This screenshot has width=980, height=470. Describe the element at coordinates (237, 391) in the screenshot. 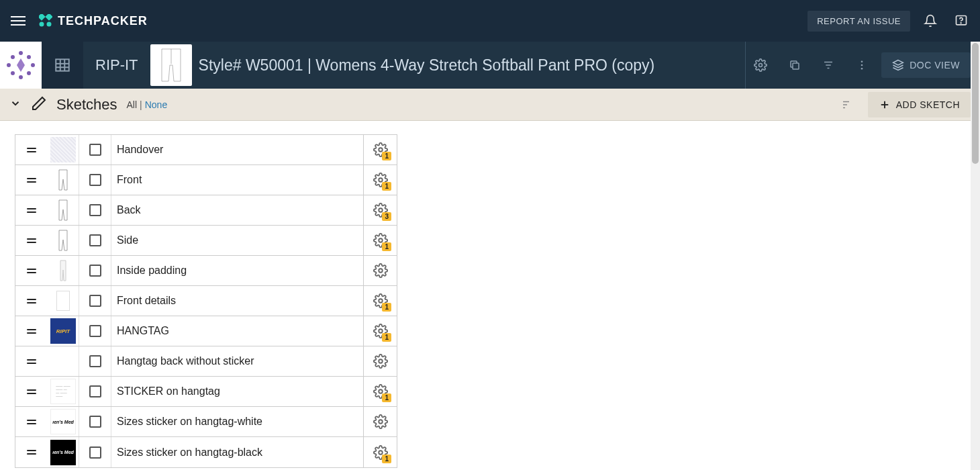

I see `row-name: STICKER on hangtag` at that location.